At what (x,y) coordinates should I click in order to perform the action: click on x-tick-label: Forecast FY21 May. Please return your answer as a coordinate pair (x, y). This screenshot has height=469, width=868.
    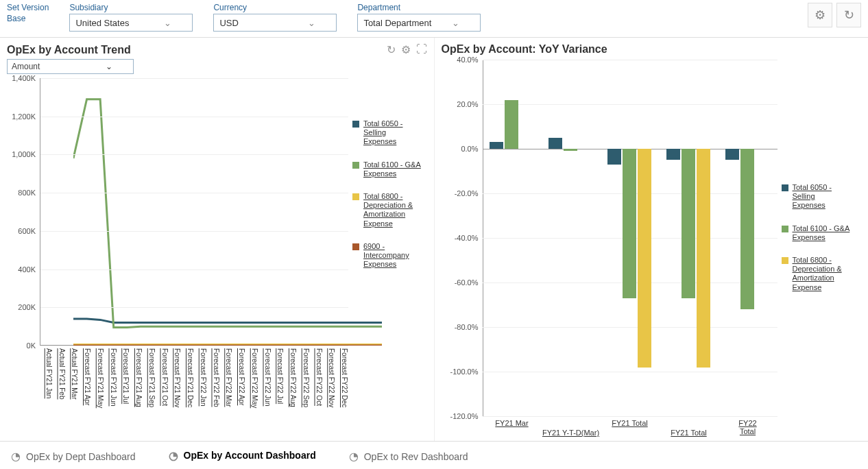
    Looking at the image, I should click on (97, 377).